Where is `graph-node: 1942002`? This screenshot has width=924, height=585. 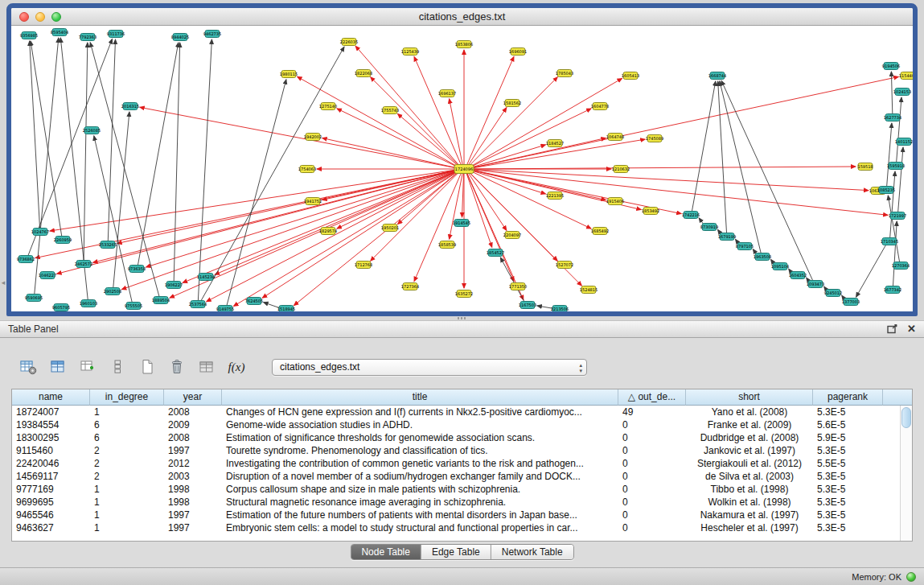 graph-node: 1942002 is located at coordinates (313, 137).